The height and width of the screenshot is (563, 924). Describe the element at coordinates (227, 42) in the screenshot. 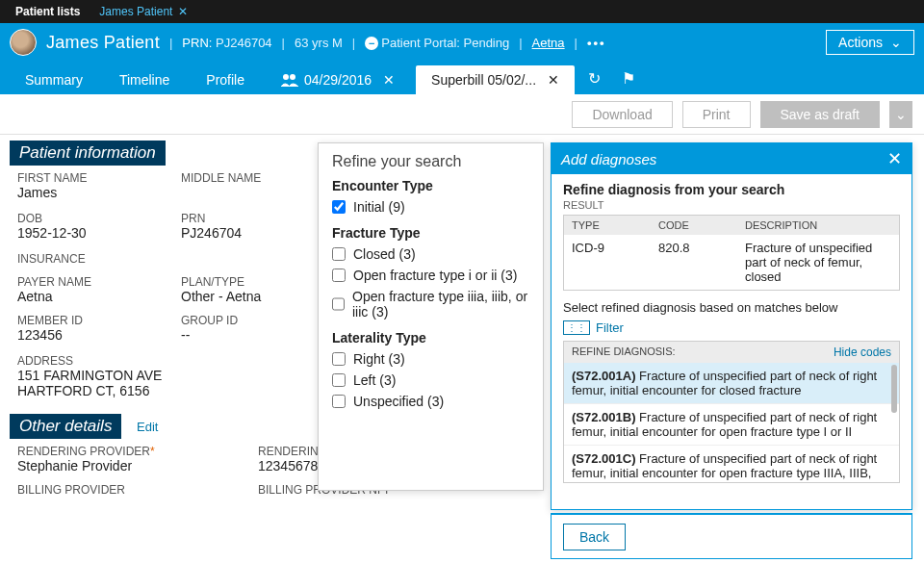

I see `prn: PRN: PJ246704` at that location.